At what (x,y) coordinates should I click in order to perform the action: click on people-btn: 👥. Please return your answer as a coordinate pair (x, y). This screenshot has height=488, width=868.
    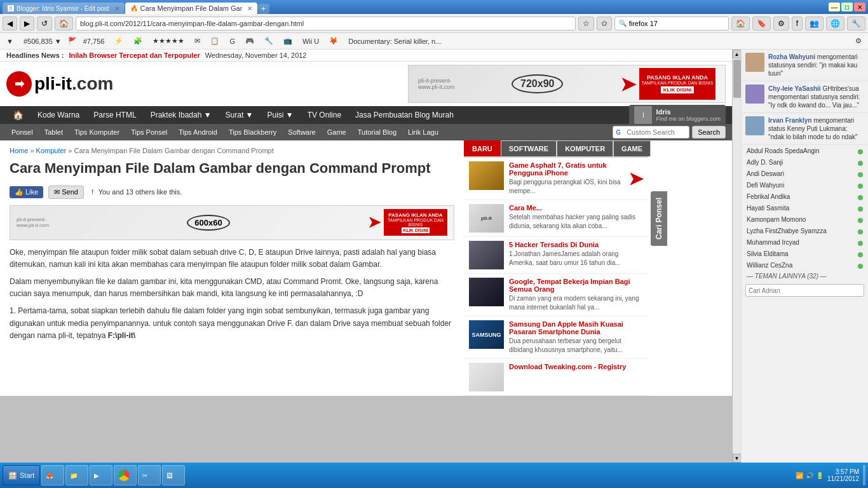
    Looking at the image, I should click on (815, 24).